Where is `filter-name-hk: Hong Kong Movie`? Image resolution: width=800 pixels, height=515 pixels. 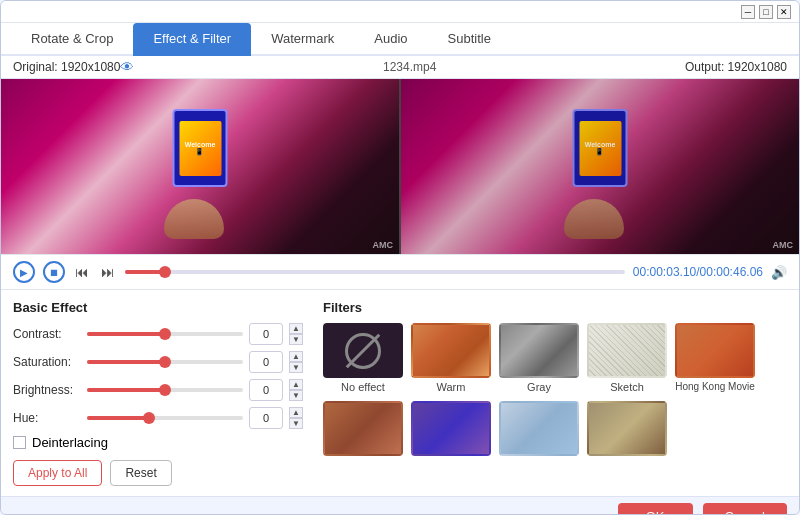 filter-name-hk: Hong Kong Movie is located at coordinates (715, 386).